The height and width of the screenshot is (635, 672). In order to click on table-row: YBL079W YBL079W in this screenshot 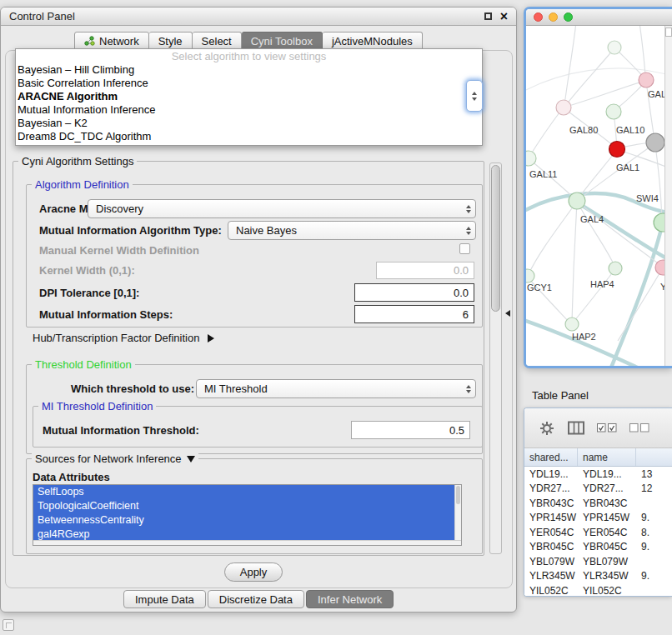, I will do `click(599, 562)`.